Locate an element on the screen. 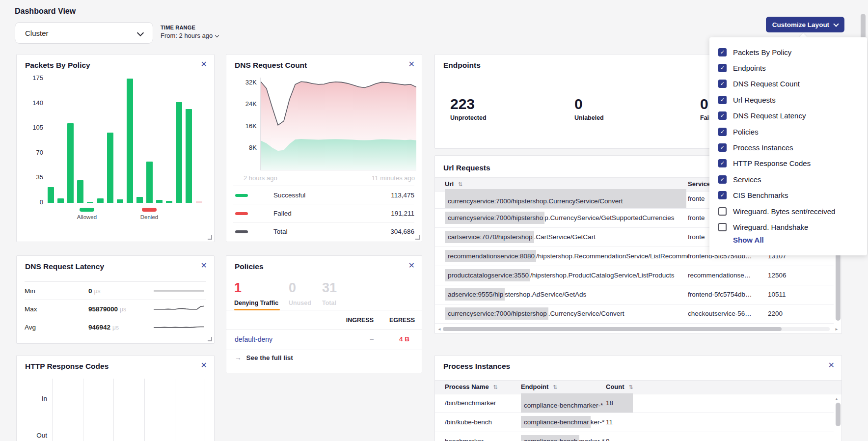 This screenshot has height=441, width=868. widget-policies: Policies ✕ 1Denying Traffic0Unused31Tota… is located at coordinates (324, 314).